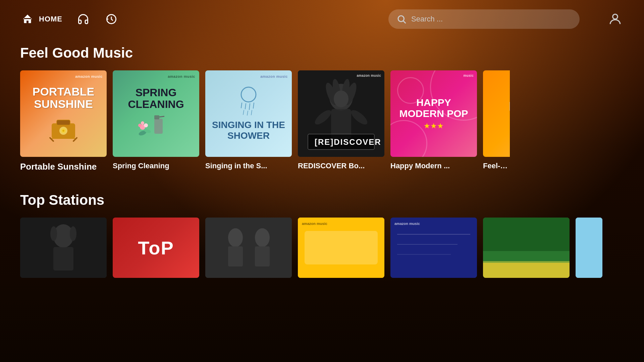 Image resolution: width=644 pixels, height=362 pixels. I want to click on feel-good-art: FEEL-COU, so click(496, 114).